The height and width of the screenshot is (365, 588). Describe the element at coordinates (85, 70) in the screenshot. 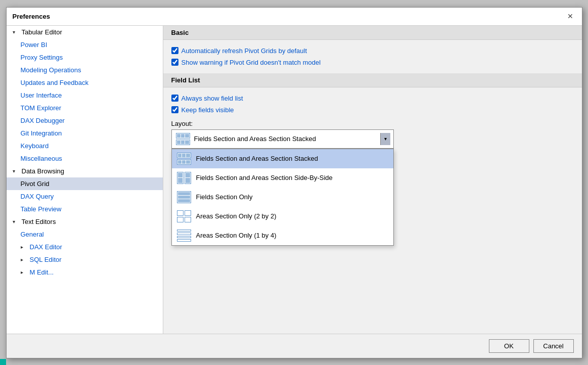

I see `sidebar-item-modeling-operations: Modeling Operations` at that location.